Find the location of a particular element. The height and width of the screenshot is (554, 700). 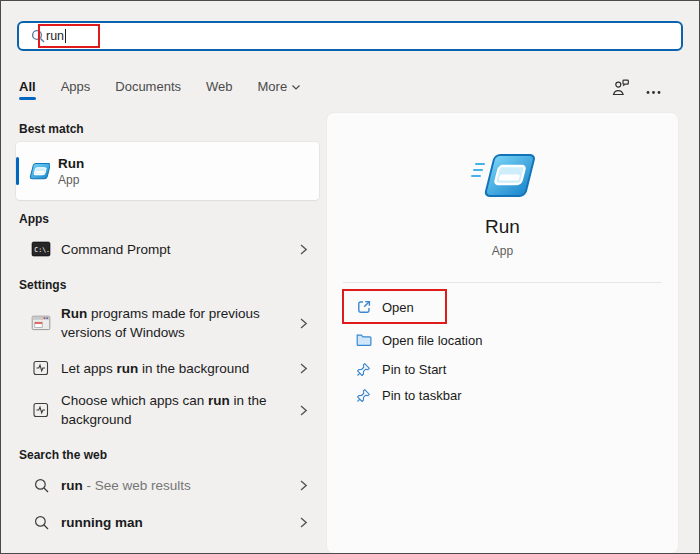

result-label: Let apps run in the background is located at coordinates (170, 368).